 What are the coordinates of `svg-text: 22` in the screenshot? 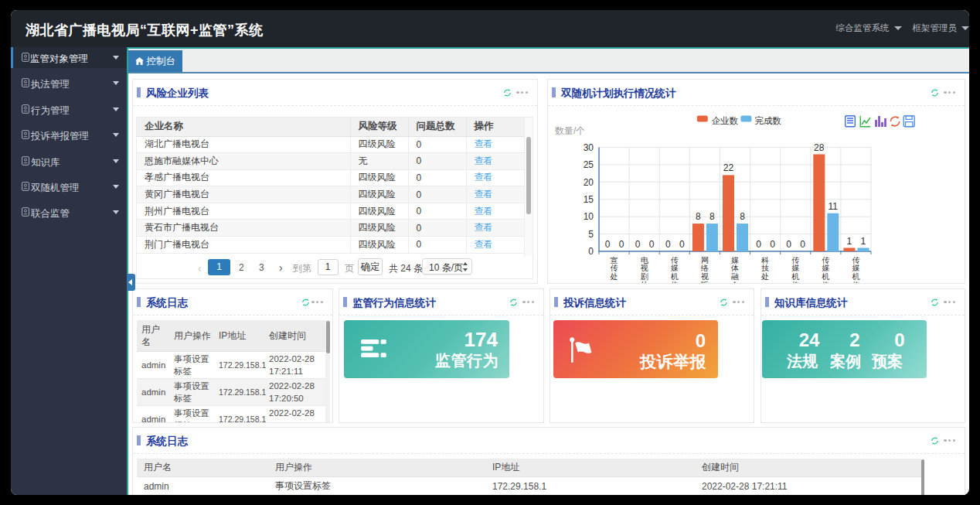 It's located at (729, 168).